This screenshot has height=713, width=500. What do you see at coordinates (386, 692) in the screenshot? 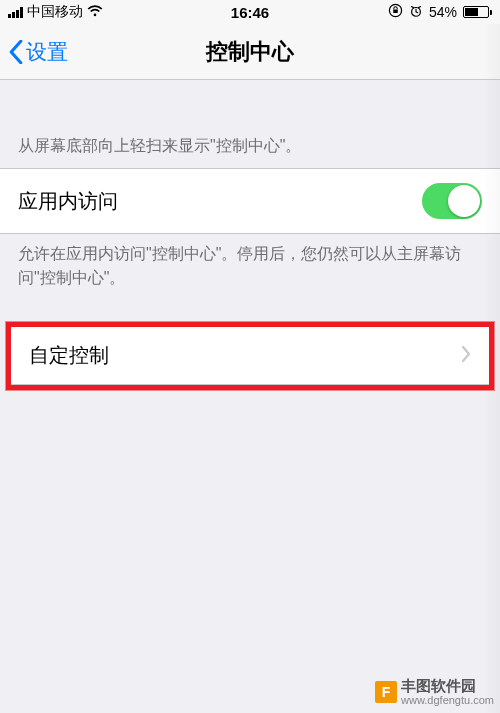
I see `watermark-logo-icon: F` at bounding box center [386, 692].